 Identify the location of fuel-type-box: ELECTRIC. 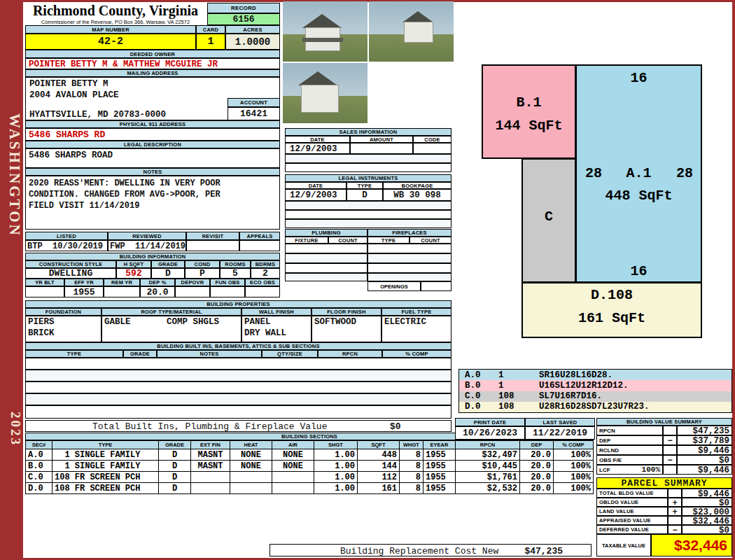
(416, 329).